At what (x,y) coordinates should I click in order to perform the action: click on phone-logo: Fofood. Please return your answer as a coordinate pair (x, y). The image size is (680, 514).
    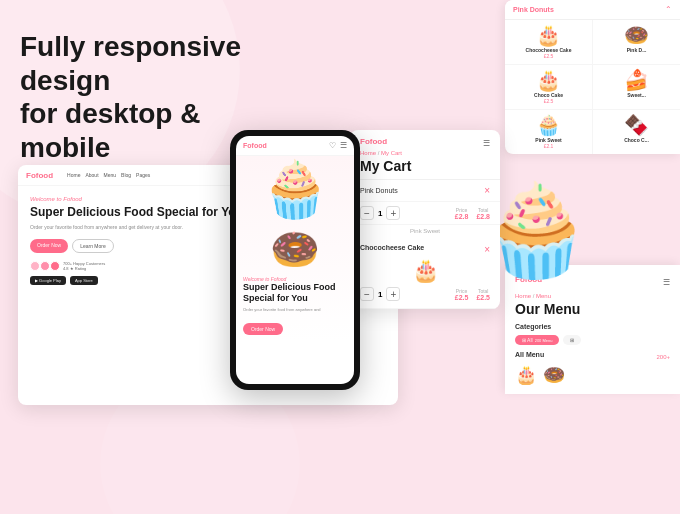
    Looking at the image, I should click on (255, 146).